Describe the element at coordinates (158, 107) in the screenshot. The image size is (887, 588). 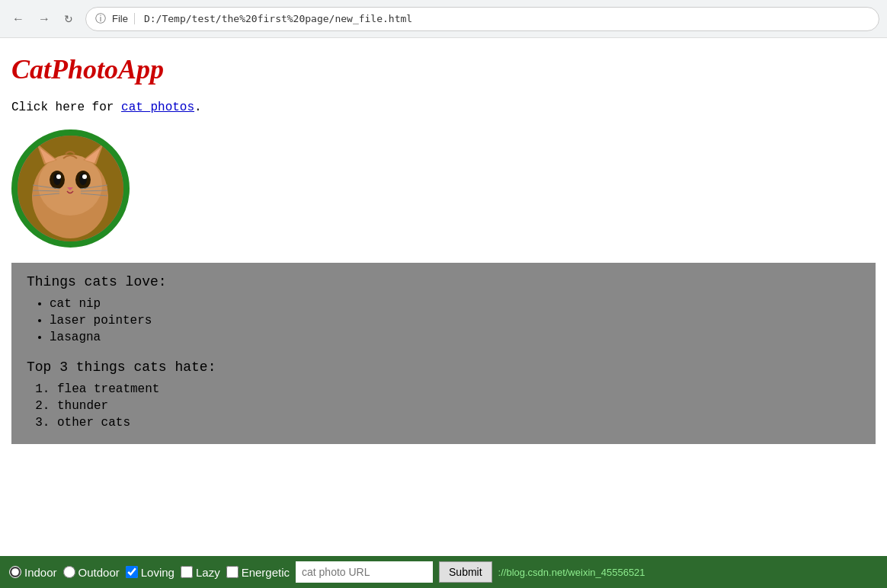
I see `cat-photos-link: cat_photos` at that location.